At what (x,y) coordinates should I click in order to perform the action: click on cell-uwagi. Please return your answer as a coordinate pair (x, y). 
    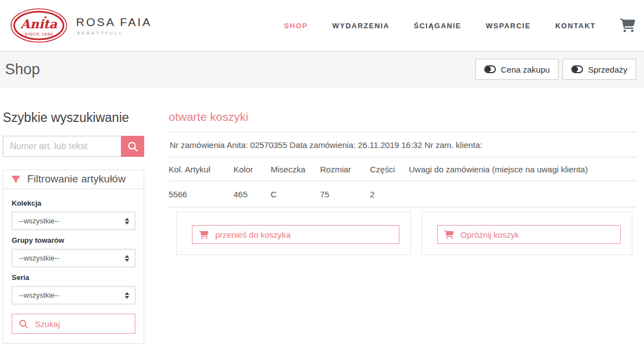
    Looking at the image, I should click on (523, 194).